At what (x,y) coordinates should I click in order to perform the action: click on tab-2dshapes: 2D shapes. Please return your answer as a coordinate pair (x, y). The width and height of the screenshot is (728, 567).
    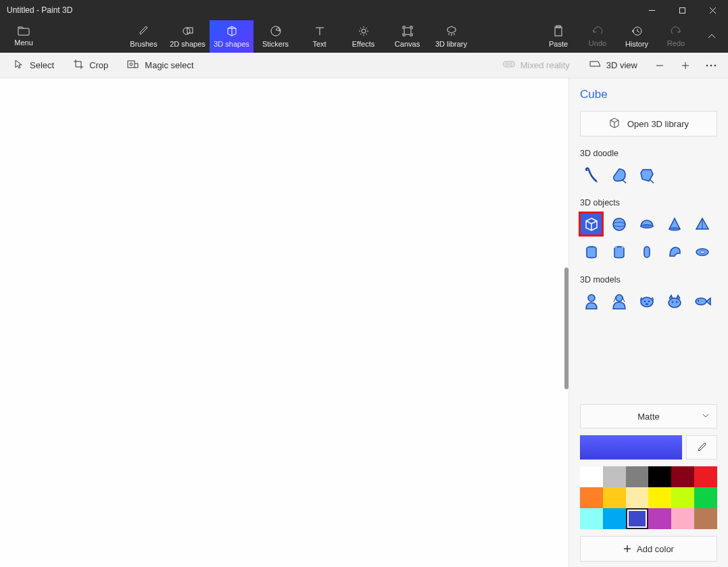
    Looking at the image, I should click on (188, 36).